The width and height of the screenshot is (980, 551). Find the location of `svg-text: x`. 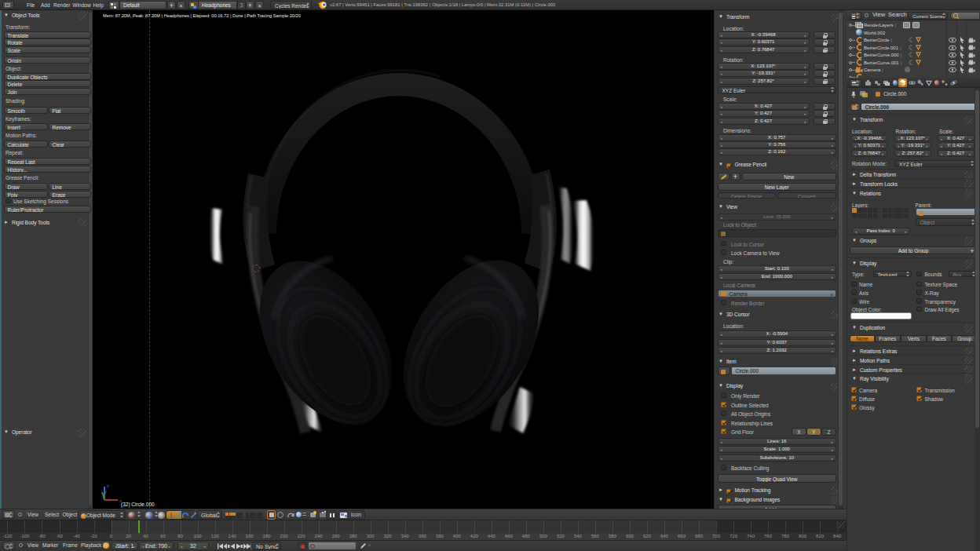

svg-text: x is located at coordinates (121, 501).